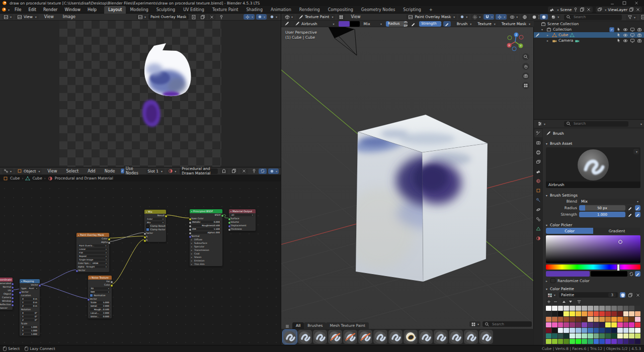 The height and width of the screenshot is (352, 644). Describe the element at coordinates (93, 271) in the screenshot. I see `node-row-vector: Vector` at that location.